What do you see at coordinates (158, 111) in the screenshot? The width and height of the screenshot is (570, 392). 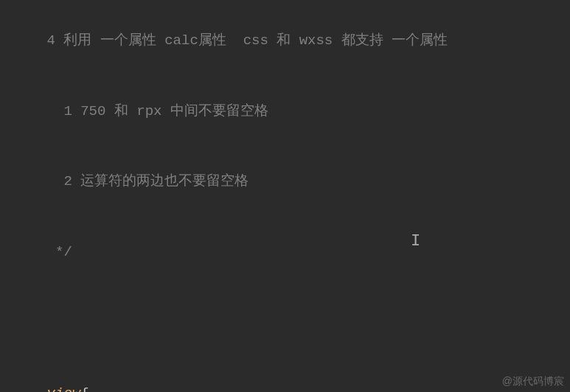 I see `comment-text: 1 750 和 rpx 中间不要留空格` at bounding box center [158, 111].